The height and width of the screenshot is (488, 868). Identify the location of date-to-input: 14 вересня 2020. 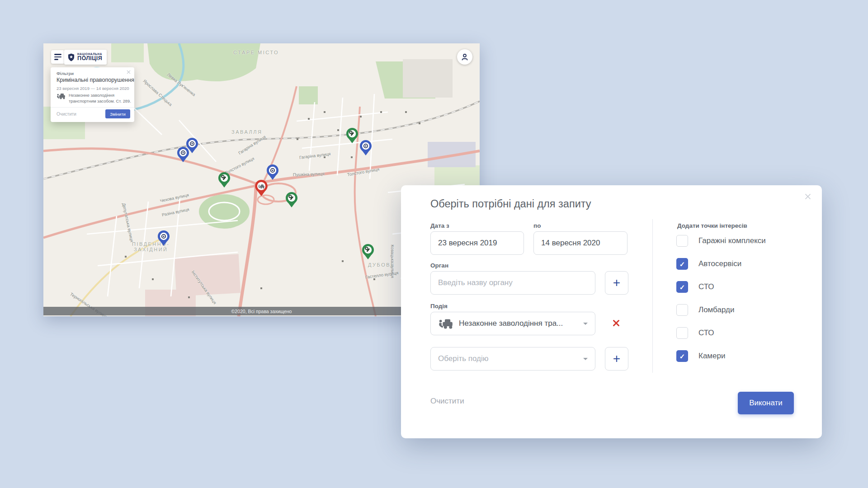
(580, 243).